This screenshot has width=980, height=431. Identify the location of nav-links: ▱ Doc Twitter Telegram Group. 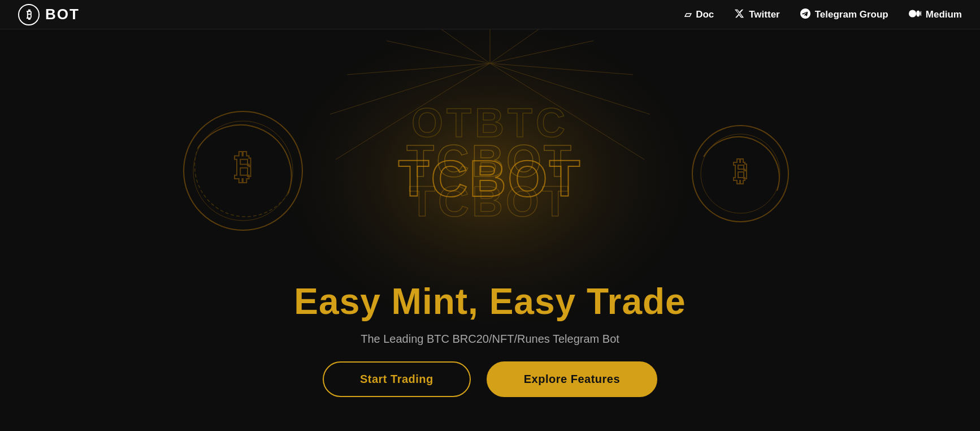
(823, 15).